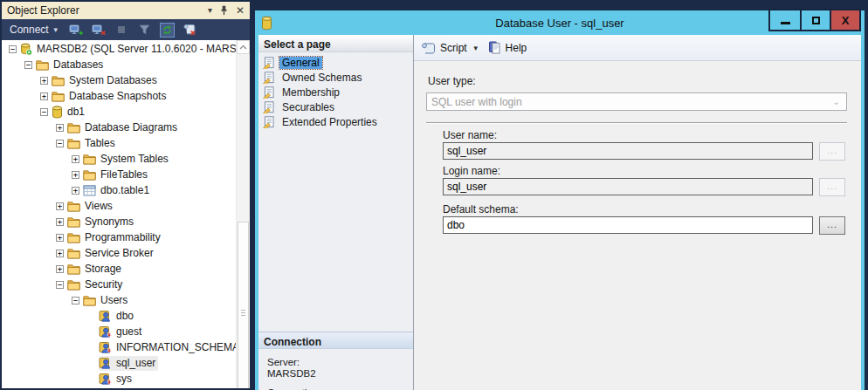  Describe the element at coordinates (832, 187) in the screenshot. I see `login-name-browse-button: ...` at that location.